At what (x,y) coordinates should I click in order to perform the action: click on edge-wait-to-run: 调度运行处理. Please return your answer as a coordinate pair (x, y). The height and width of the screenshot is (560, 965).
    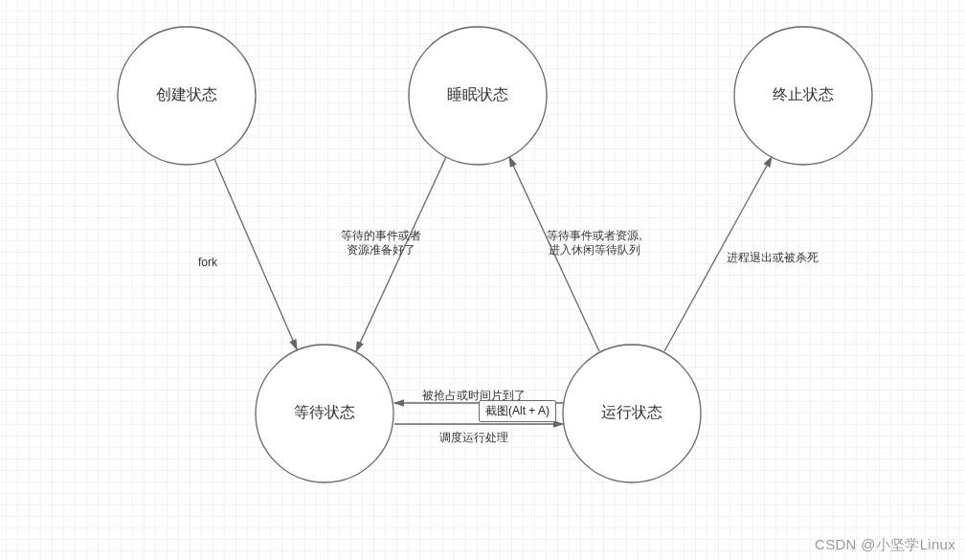
    Looking at the image, I should click on (479, 435).